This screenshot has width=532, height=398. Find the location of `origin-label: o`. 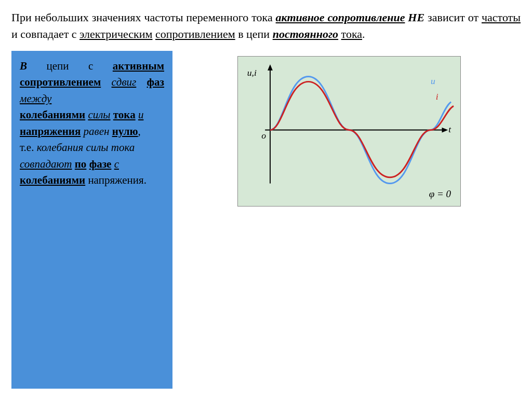

origin-label: o is located at coordinates (264, 135).